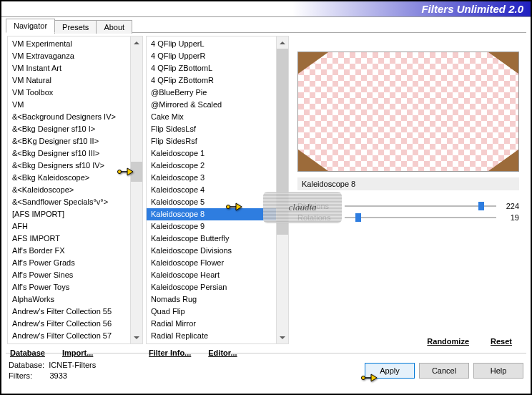 The image size is (532, 395). Describe the element at coordinates (69, 299) in the screenshot. I see `list-item: AlphaWorks` at that location.